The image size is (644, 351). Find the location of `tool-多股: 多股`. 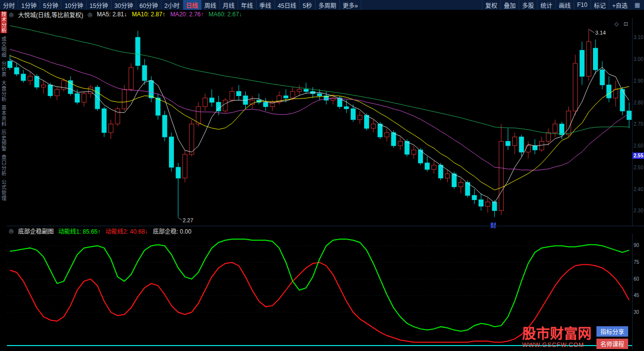

tool-多股: 多股 is located at coordinates (528, 5).